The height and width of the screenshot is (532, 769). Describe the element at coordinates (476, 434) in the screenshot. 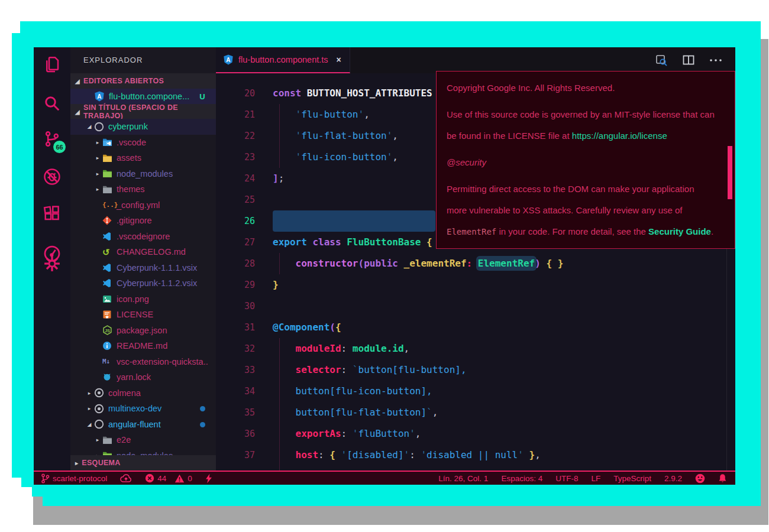

I see `code-line-36: 36 exportAs: 'fluButton',` at that location.